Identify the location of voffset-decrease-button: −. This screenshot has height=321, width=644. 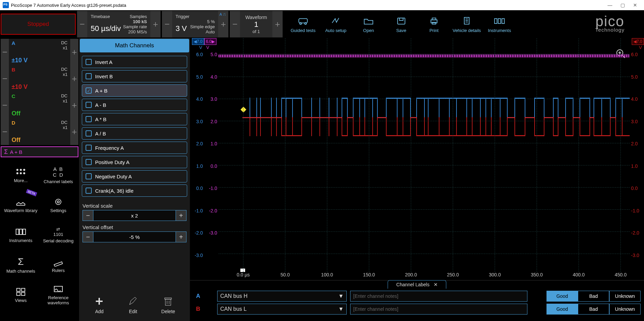
(88, 237).